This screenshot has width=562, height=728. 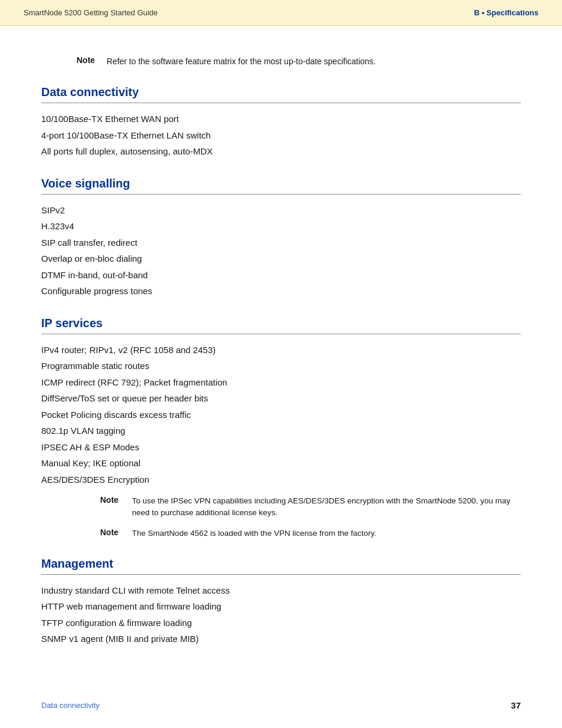 What do you see at coordinates (281, 103) in the screenshot?
I see `section-rule-data-connectivity` at bounding box center [281, 103].